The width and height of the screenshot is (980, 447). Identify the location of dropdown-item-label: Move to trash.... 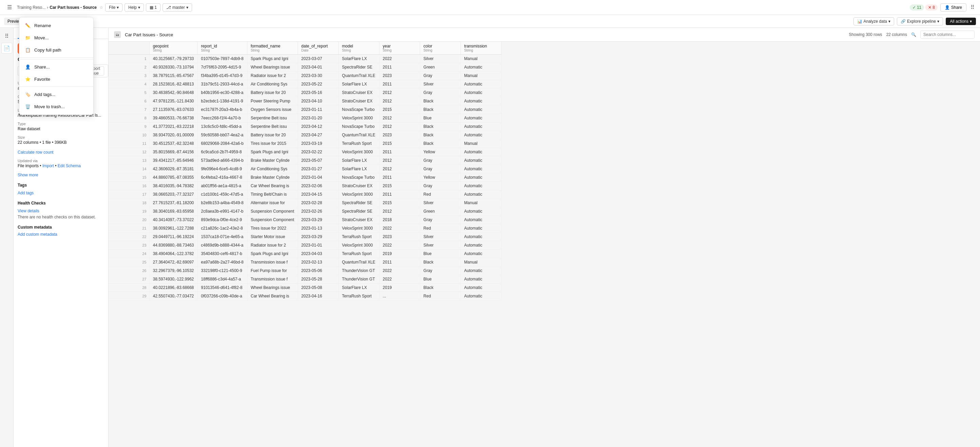
(49, 106).